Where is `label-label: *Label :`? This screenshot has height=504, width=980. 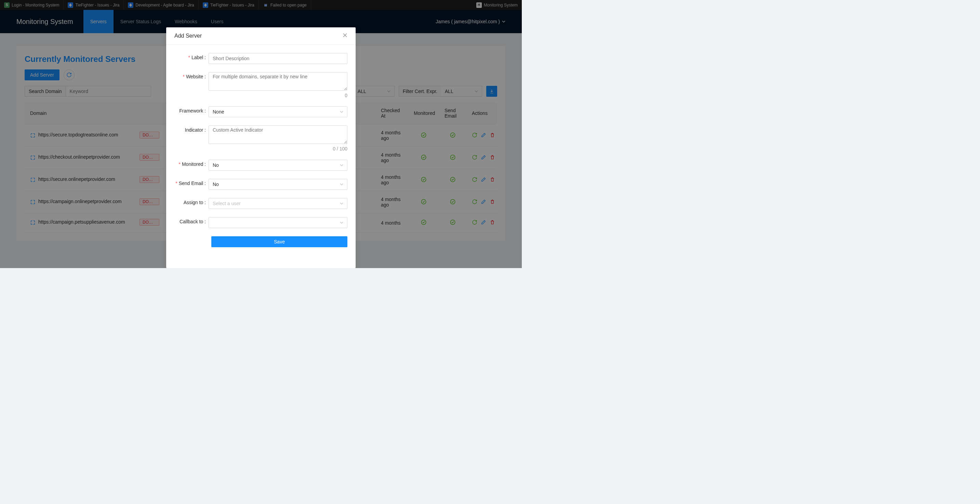
label-label: *Label : is located at coordinates (191, 59).